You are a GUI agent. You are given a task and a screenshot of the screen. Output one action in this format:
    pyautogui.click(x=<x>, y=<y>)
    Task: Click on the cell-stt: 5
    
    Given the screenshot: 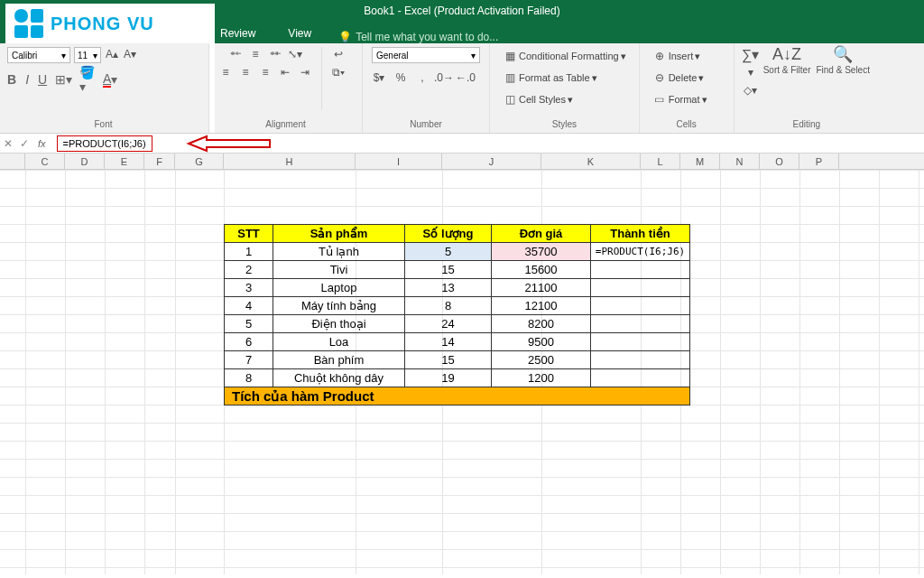 What is the action you would take?
    pyautogui.click(x=249, y=324)
    